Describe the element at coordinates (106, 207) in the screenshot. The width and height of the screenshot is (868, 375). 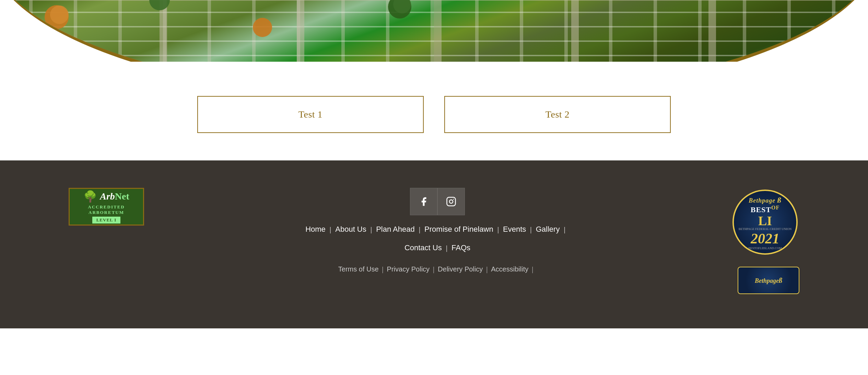
I see `footer-left: 🌳 ArbNet ACCREDITED ARBORETUM LEVEL I` at that location.